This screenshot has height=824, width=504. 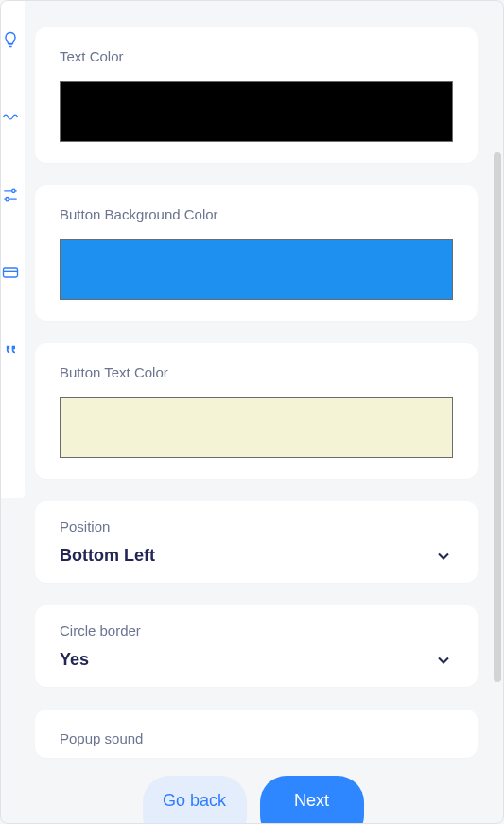 I want to click on popup-sound-label: Popup sound, so click(x=256, y=738).